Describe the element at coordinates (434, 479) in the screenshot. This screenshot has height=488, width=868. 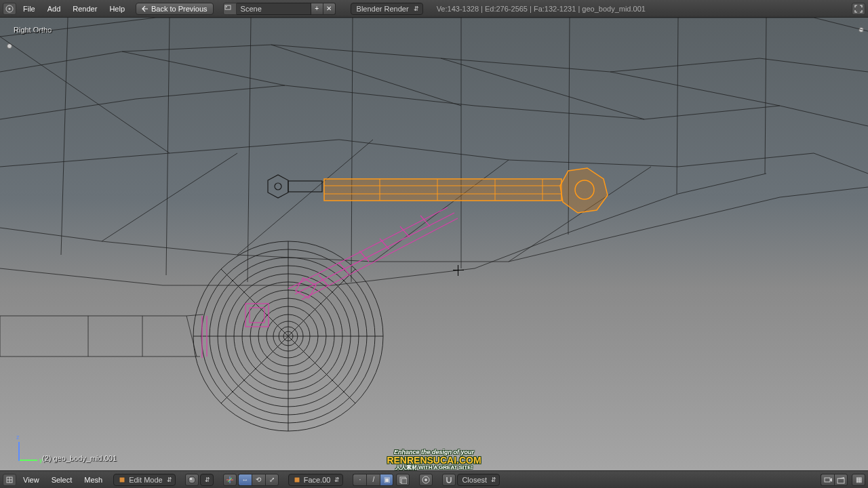
I see `3dview-header: View Select Mesh Edit Mode ↔ ⟲ ⤢ Face.00…` at that location.